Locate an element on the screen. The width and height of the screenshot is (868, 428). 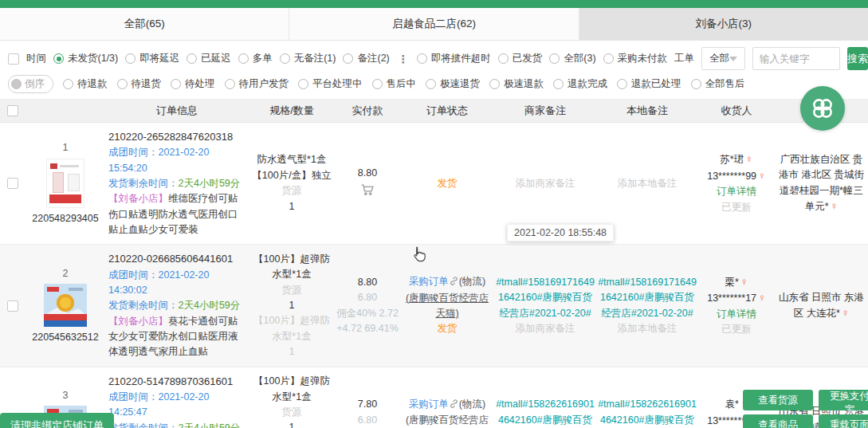
tab-all-stores: 全部(65) is located at coordinates (145, 24).